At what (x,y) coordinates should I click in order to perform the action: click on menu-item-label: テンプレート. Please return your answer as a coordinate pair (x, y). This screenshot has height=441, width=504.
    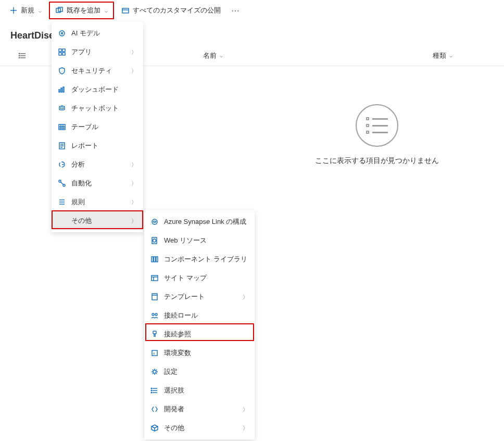
    Looking at the image, I should click on (184, 297).